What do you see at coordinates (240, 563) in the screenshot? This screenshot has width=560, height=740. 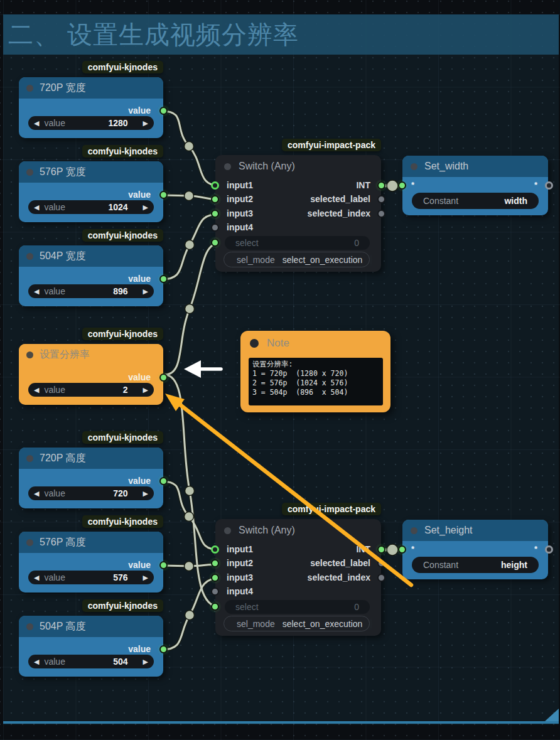 I see `input2-label: input2` at bounding box center [240, 563].